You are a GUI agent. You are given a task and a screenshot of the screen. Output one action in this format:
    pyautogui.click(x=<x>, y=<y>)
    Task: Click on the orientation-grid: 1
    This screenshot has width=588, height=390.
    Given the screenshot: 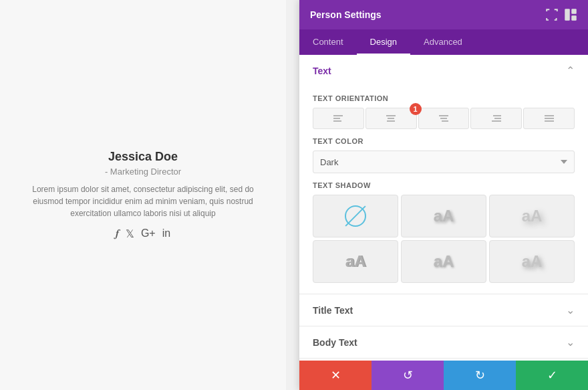 What is the action you would take?
    pyautogui.click(x=444, y=118)
    